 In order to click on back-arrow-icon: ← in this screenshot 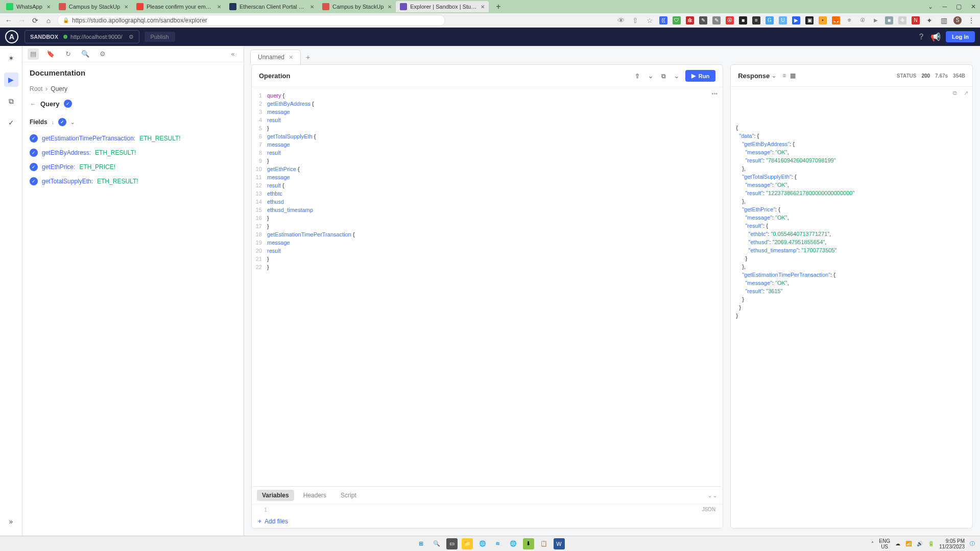, I will do `click(33, 104)`.